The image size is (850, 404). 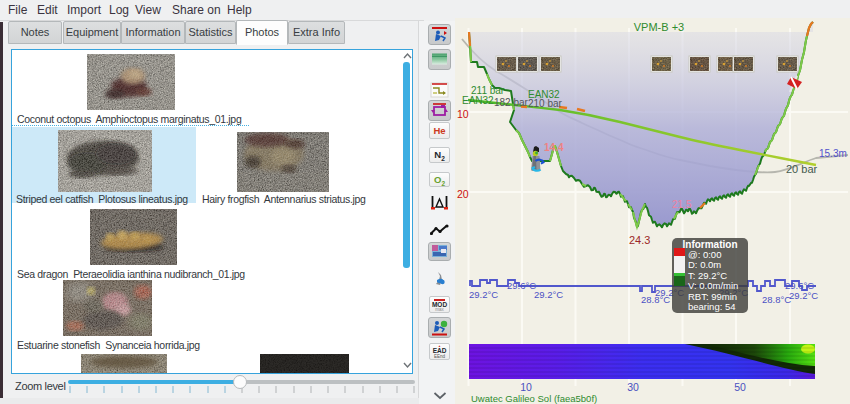 What do you see at coordinates (633, 387) in the screenshot?
I see `svg-text: 30` at bounding box center [633, 387].